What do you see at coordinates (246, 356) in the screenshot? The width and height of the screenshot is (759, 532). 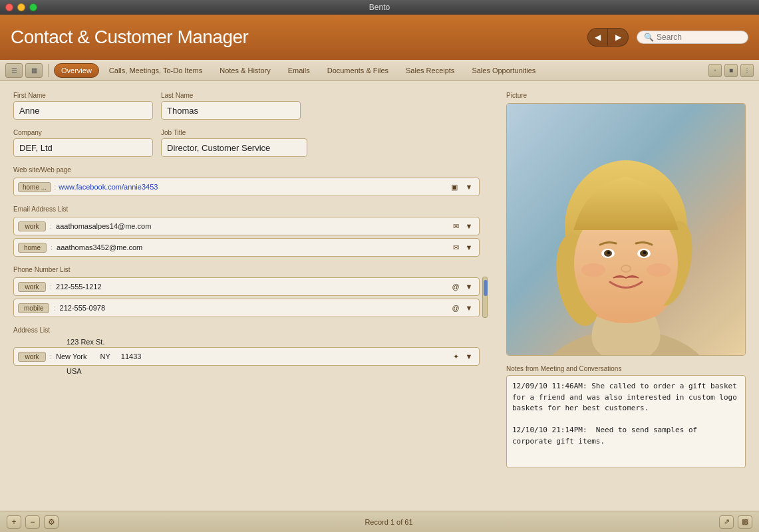 I see `address-city-row: work : New York NY 11433 ✦ ▼` at bounding box center [246, 356].